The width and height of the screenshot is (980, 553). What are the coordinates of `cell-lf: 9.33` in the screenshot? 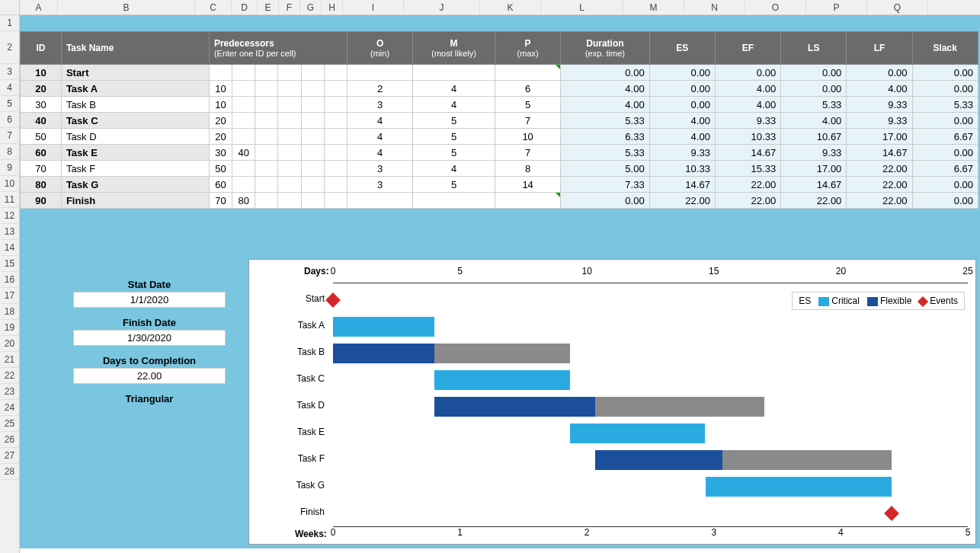 It's located at (879, 120).